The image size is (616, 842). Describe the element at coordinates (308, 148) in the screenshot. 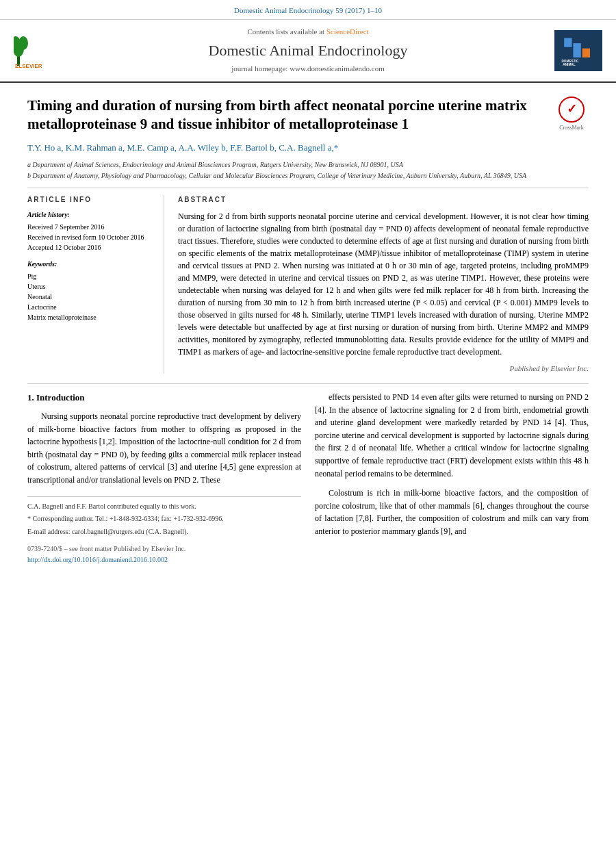

I see `authors-line: T.Y. Ho a, K.M. Rahman a, M.E. Camp a, A…` at that location.